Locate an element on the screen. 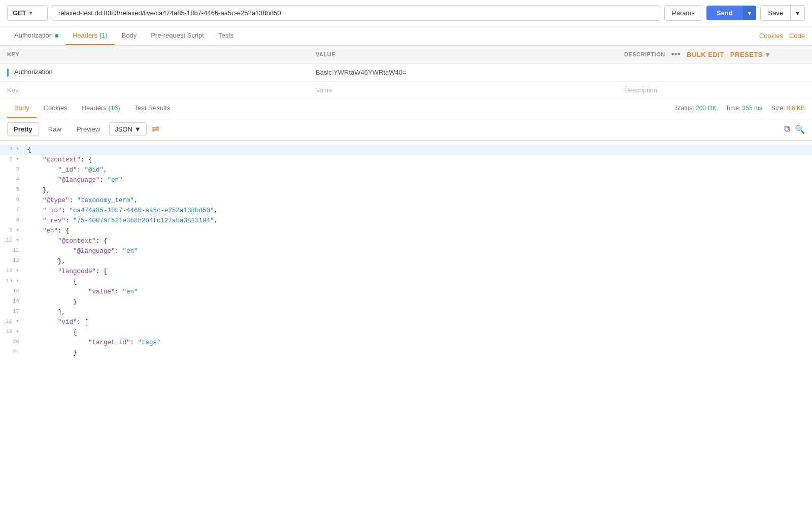 This screenshot has width=812, height=531. tab-tests: Tests is located at coordinates (226, 36).